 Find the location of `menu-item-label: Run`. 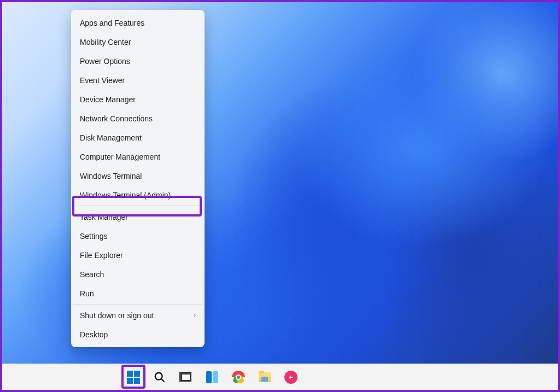

menu-item-label: Run is located at coordinates (87, 294).